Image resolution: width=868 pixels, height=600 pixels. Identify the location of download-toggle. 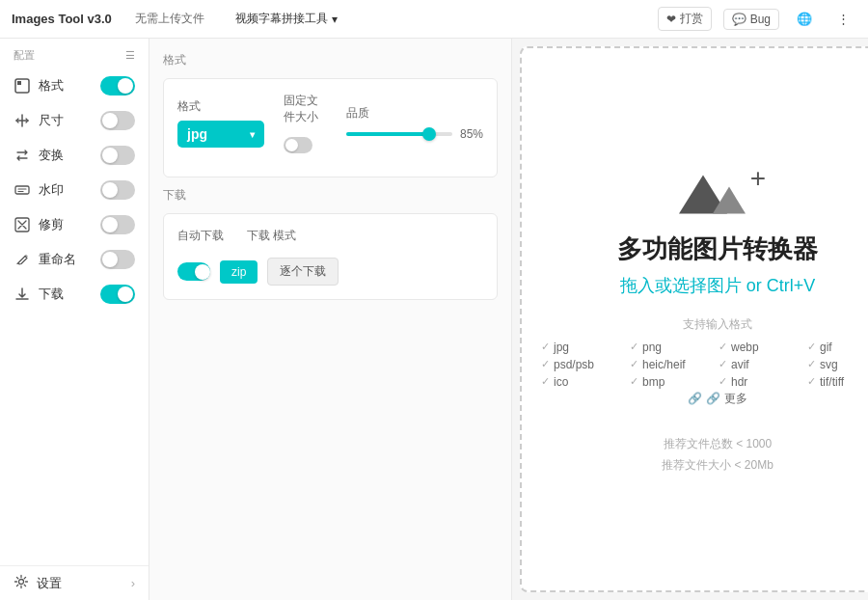
(118, 294).